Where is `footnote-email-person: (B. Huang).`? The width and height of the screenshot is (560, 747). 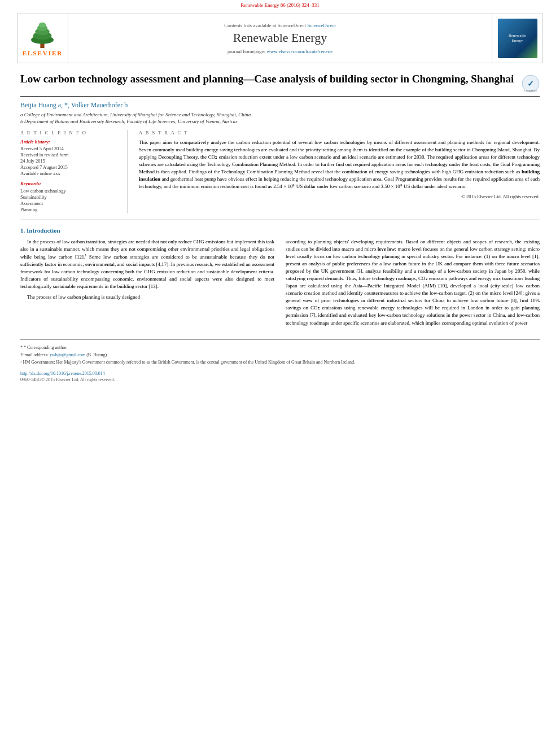 footnote-email-person: (B. Huang). is located at coordinates (97, 355).